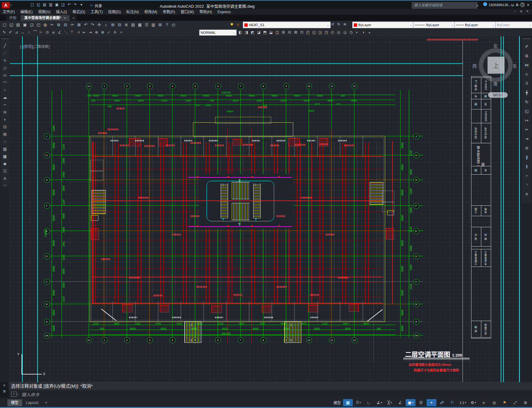 The image size is (532, 408). What do you see at coordinates (514, 25) in the screenshot?
I see `plotstyle-combo: ByColor⌄` at bounding box center [514, 25].